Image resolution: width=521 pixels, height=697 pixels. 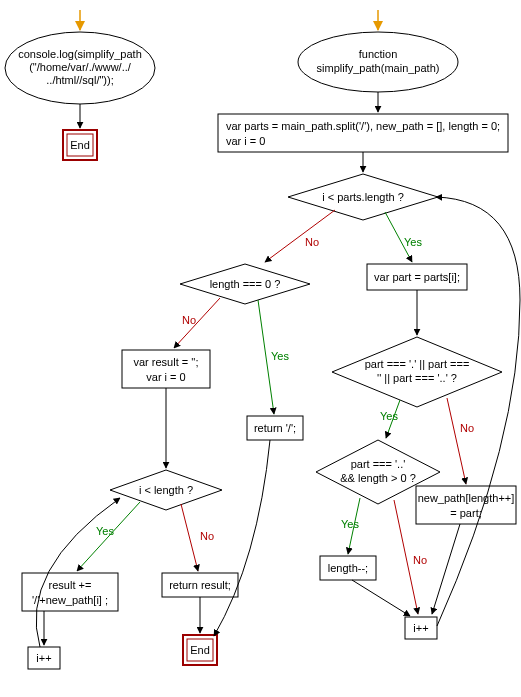 What do you see at coordinates (80, 80) in the screenshot?
I see `call-line3: ../html//sql/"));` at bounding box center [80, 80].